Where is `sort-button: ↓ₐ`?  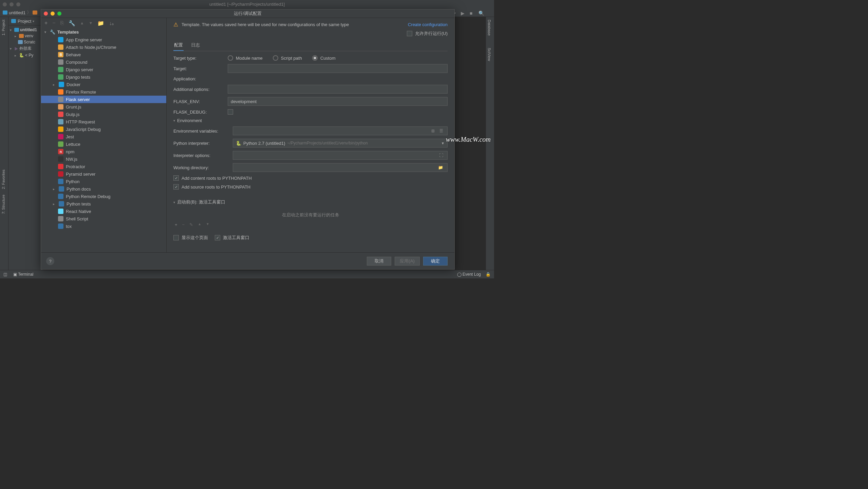
sort-button: ↓ₐ is located at coordinates (111, 23).